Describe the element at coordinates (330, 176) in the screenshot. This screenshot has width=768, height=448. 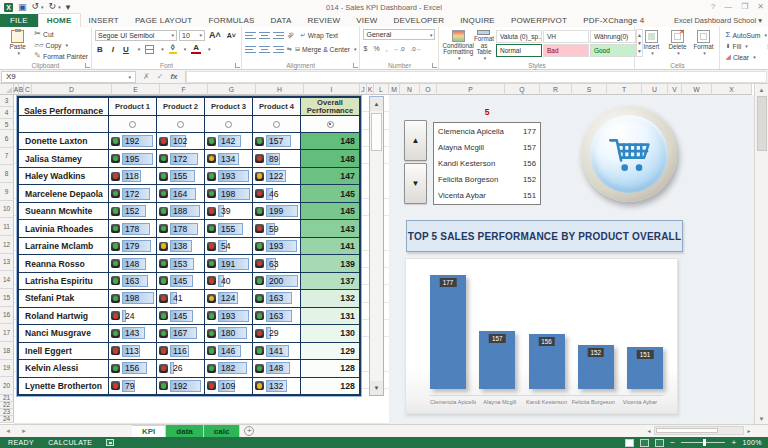
I see `overall-performance-cell: 147` at that location.